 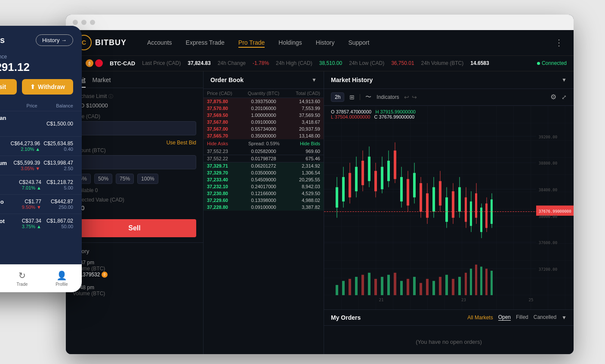 What do you see at coordinates (545, 317) in the screenshot?
I see `tab-cancelled: Cancelled` at bounding box center [545, 317].